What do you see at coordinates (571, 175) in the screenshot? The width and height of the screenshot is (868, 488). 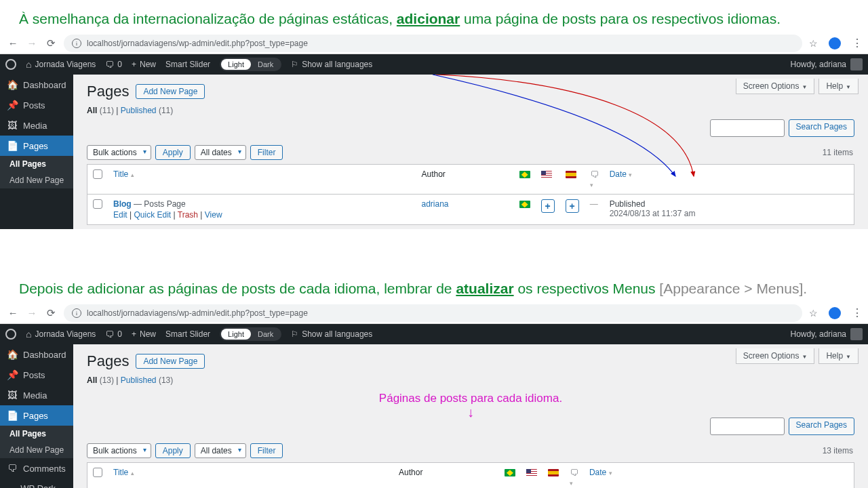 I see `flag-es-icon` at bounding box center [571, 175].